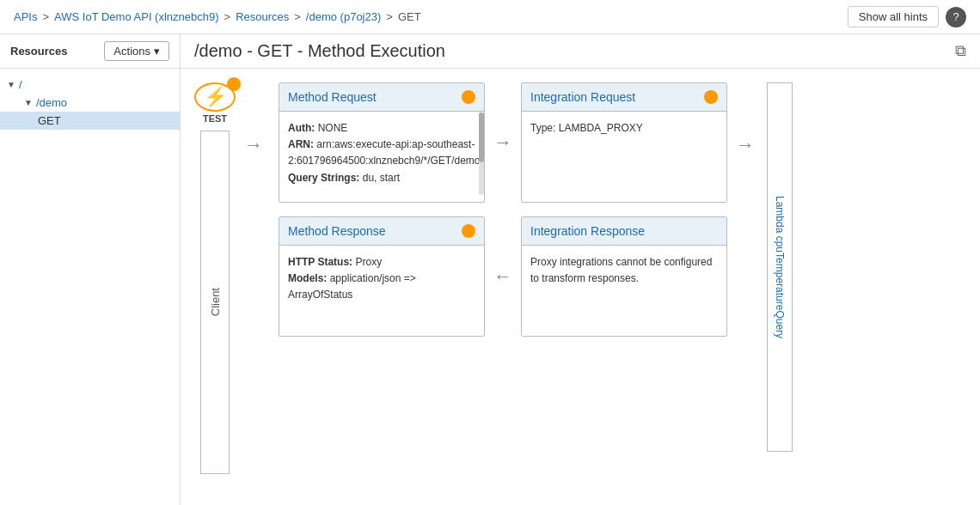 This screenshot has width=980, height=505. What do you see at coordinates (215, 278) in the screenshot?
I see `client-column: ⚡ TEST Client` at bounding box center [215, 278].